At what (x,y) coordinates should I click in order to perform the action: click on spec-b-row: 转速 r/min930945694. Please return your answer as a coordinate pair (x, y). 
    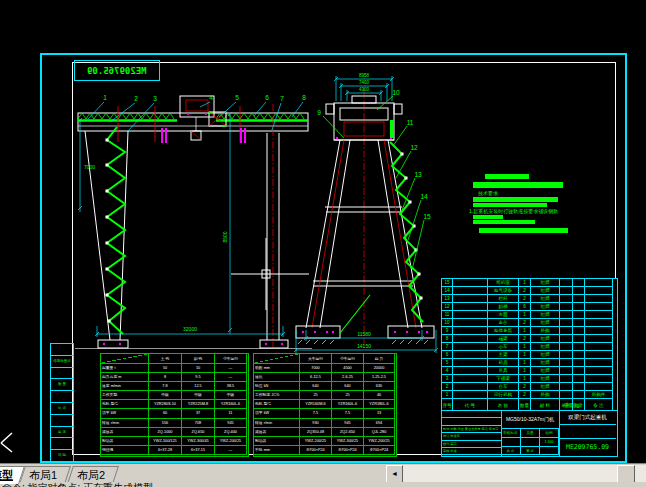
    Looking at the image, I should click on (325, 424).